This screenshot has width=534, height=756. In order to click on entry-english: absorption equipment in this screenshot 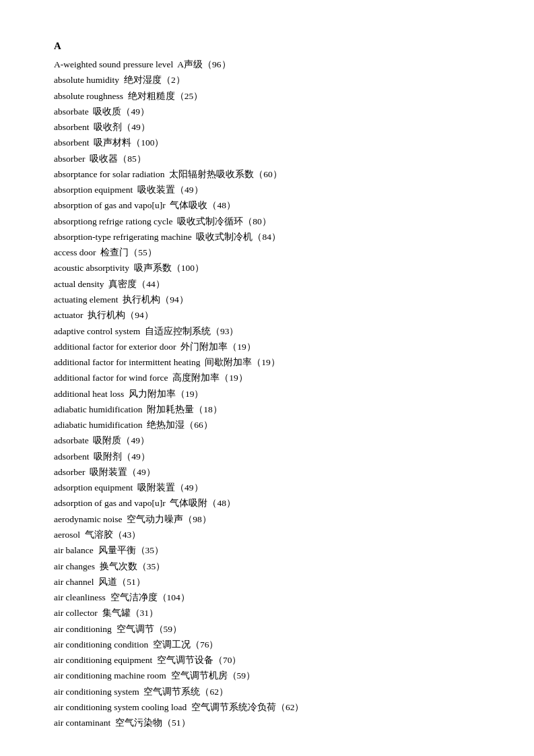, I will do `click(93, 190)`.